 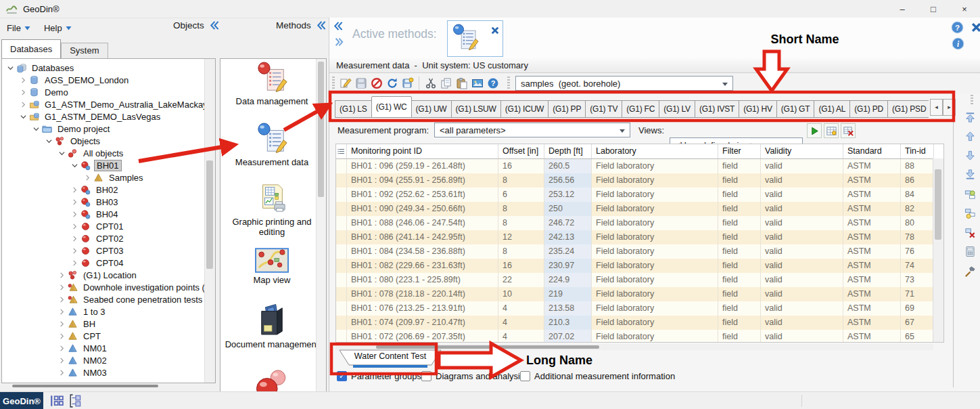 I want to click on tree-item-seabed-cone-penetration-tests: Seabed cone penetration tests, so click(x=103, y=299).